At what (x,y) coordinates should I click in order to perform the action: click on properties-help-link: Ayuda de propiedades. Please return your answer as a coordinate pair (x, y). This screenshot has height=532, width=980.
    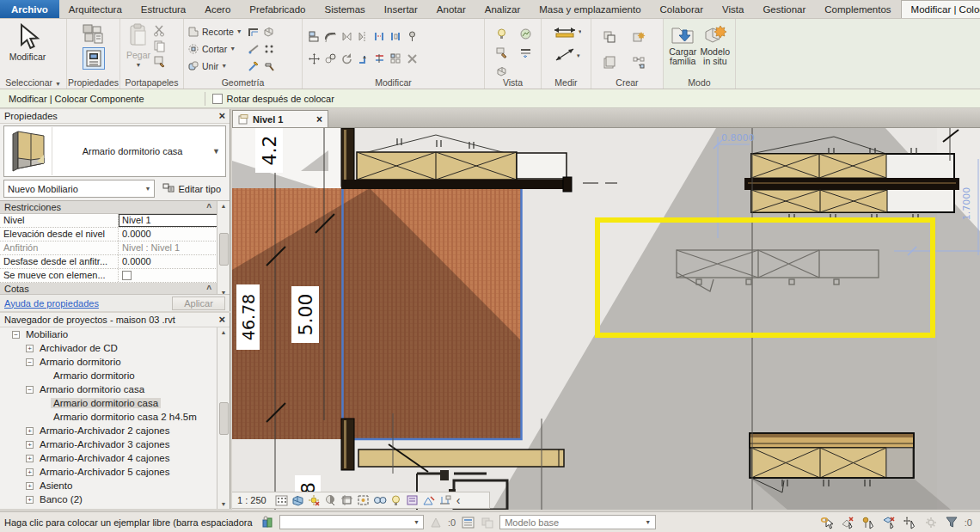
    Looking at the image, I should click on (52, 303).